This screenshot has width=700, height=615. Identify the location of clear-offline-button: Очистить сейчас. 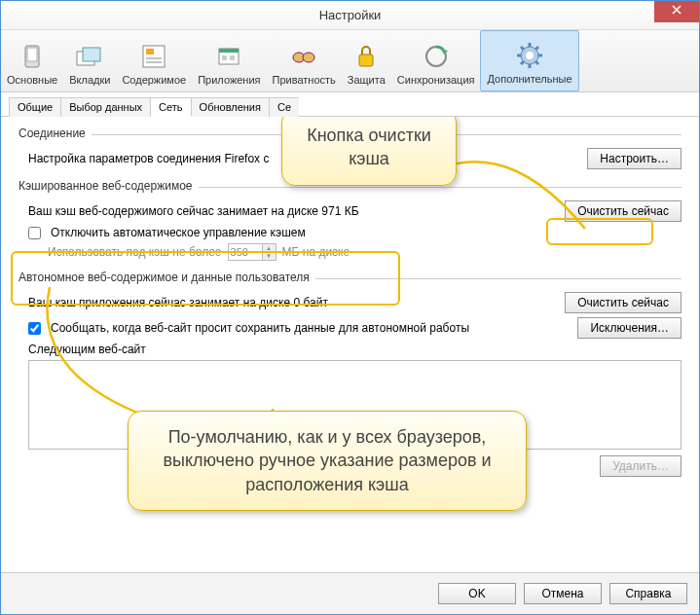
(623, 303).